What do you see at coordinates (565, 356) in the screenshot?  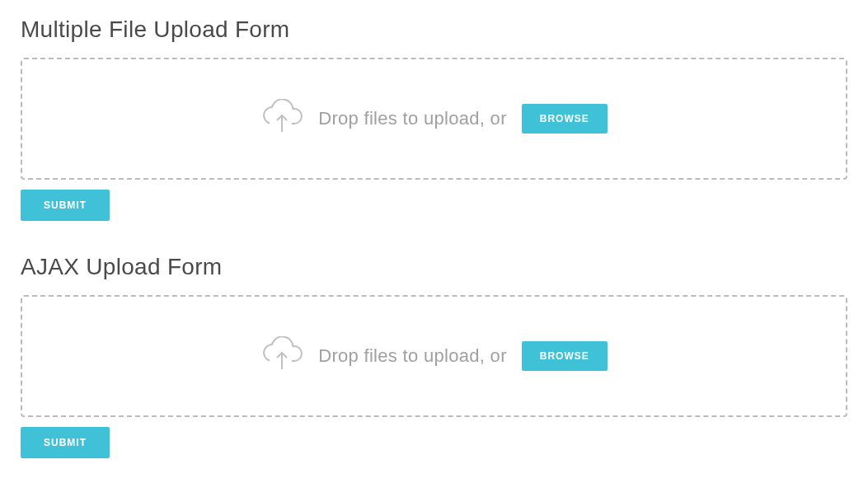 I see `ajax-browse-button: BROWSE` at bounding box center [565, 356].